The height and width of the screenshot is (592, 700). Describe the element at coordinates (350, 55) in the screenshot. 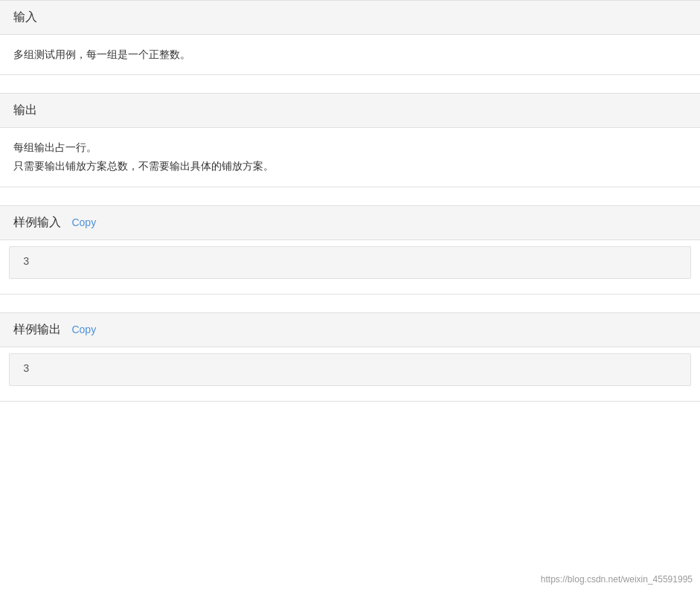

I see `input-body-line1: 多组测试用例，每一组是一个正整数。` at that location.